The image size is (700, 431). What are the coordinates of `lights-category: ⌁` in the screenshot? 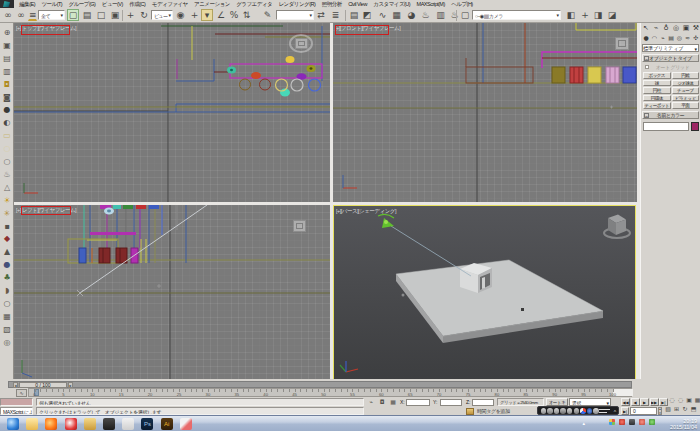 It's located at (663, 38).